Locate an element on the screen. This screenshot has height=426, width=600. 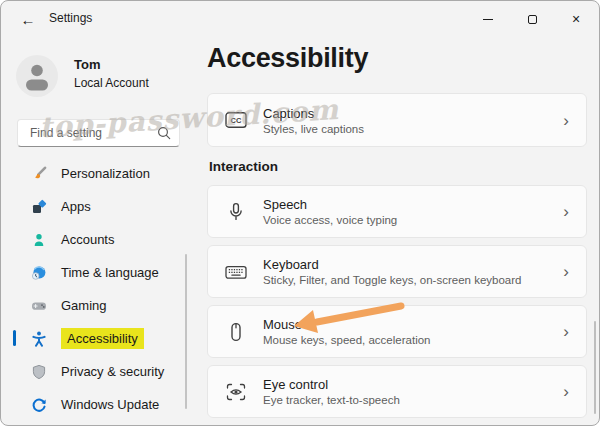
sidebar-item-apps: Apps is located at coordinates (98, 206).